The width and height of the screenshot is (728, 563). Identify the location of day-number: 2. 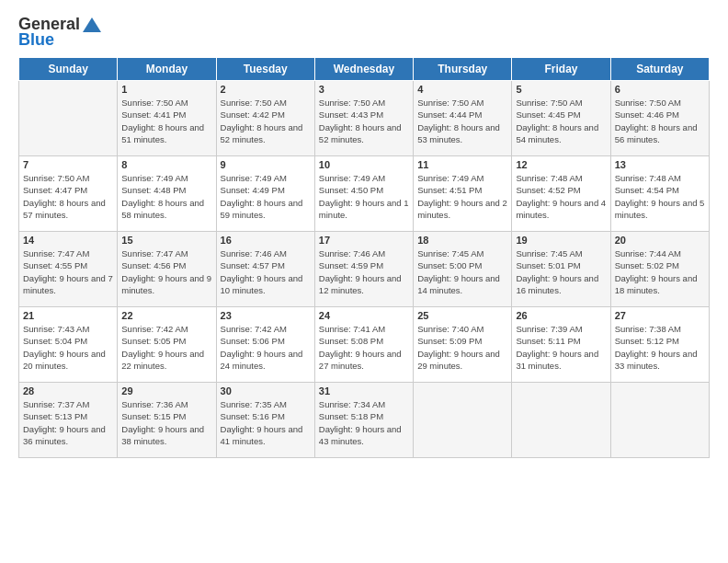
(266, 89).